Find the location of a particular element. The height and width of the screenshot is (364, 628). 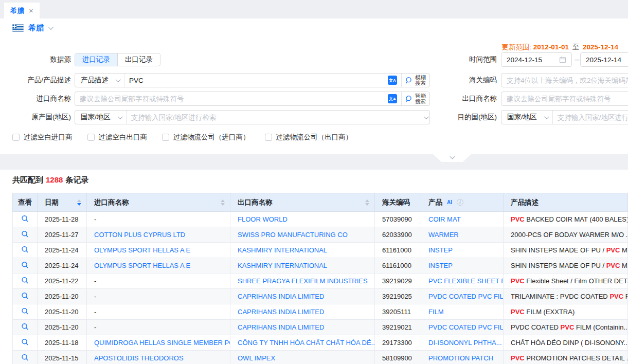

importer-link: - is located at coordinates (158, 327).